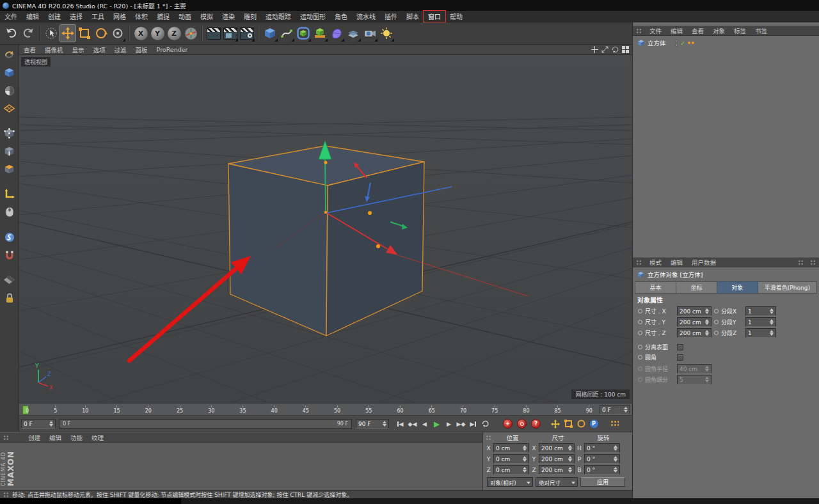 Image resolution: width=819 pixels, height=504 pixels. Describe the element at coordinates (485, 423) in the screenshot. I see `loop-button` at that location.